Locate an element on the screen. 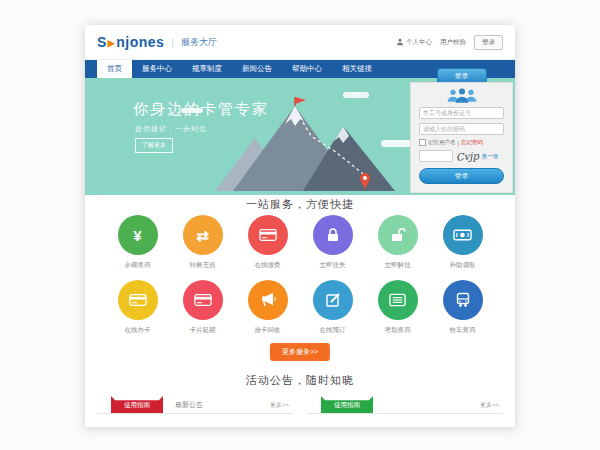 This screenshot has height=450, width=600. nav-item-help-center: 帮助中心 is located at coordinates (307, 69).